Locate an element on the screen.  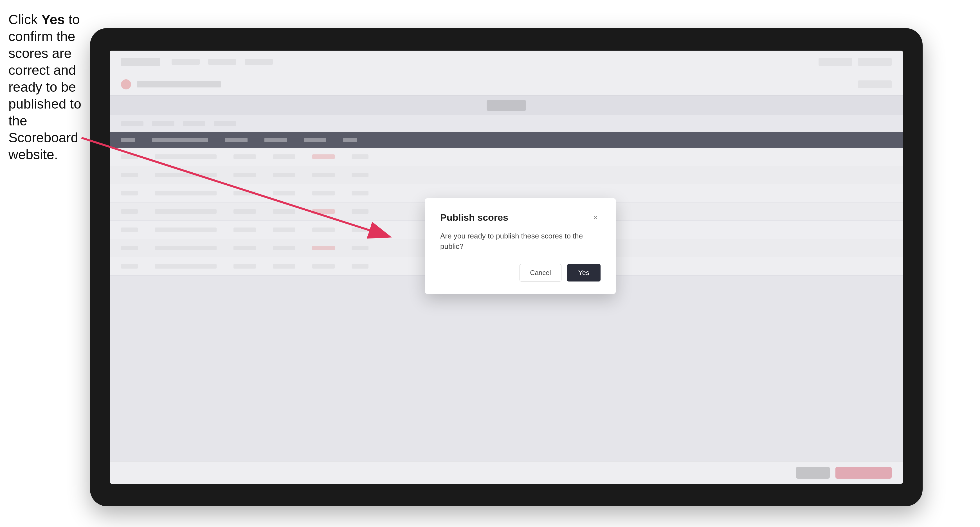
yes-button: Yes is located at coordinates (584, 273).